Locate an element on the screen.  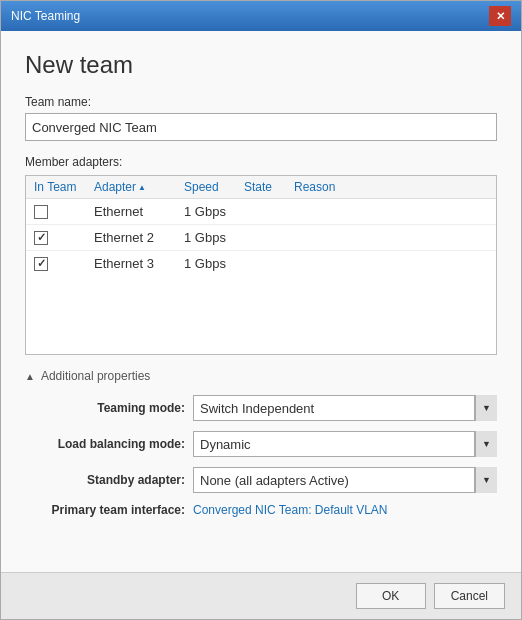
row1-checkbox-cell is located at coordinates (64, 212).